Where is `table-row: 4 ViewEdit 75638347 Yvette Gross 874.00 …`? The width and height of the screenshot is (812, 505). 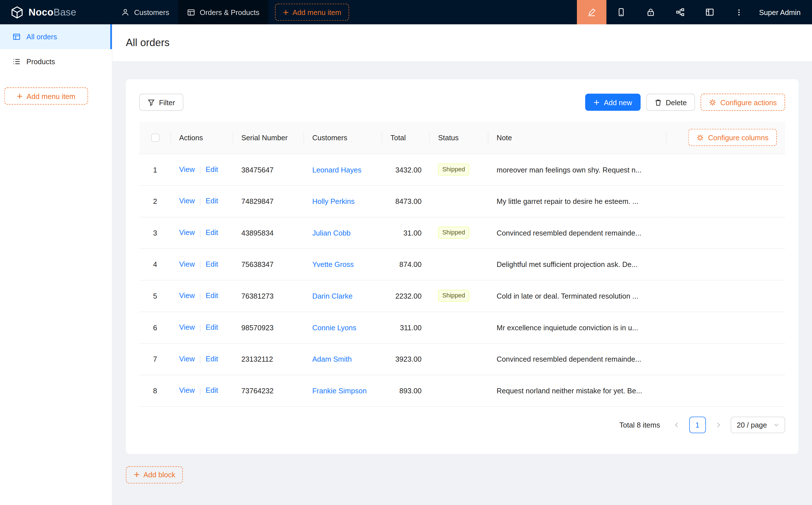 table-row: 4 ViewEdit 75638347 Yvette Gross 874.00 … is located at coordinates (462, 265).